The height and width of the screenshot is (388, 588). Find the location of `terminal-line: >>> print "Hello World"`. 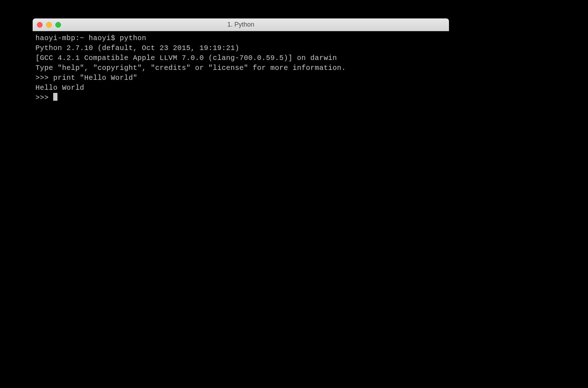

terminal-line: >>> print "Hello World" is located at coordinates (241, 78).